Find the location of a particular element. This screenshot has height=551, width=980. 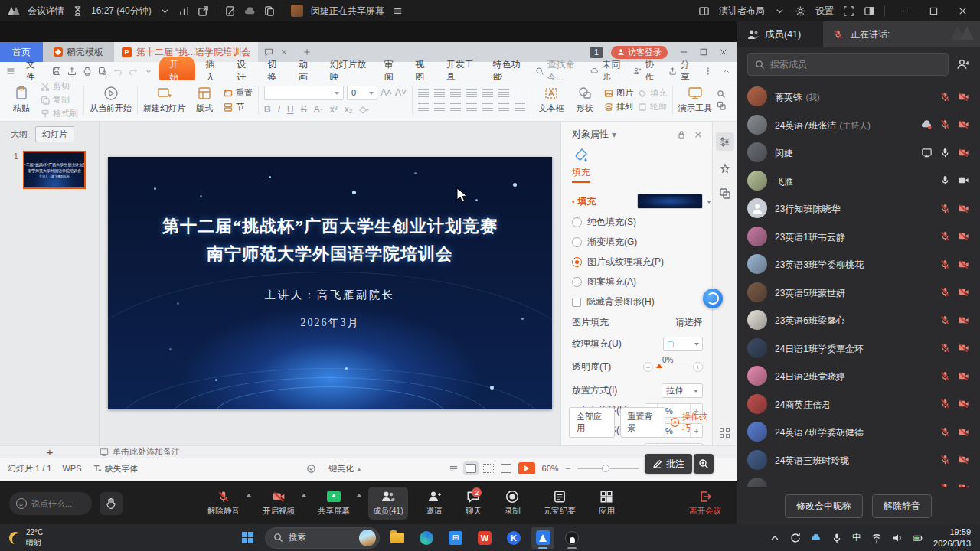

section-button: 节 is located at coordinates (238, 107).